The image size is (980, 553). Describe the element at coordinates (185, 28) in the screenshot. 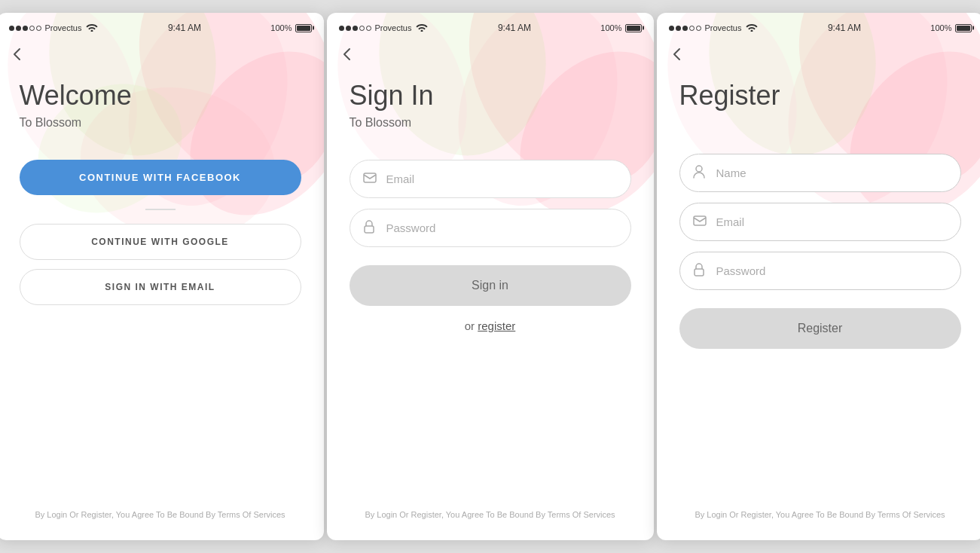

I see `time-display: 9:41 AM` at that location.